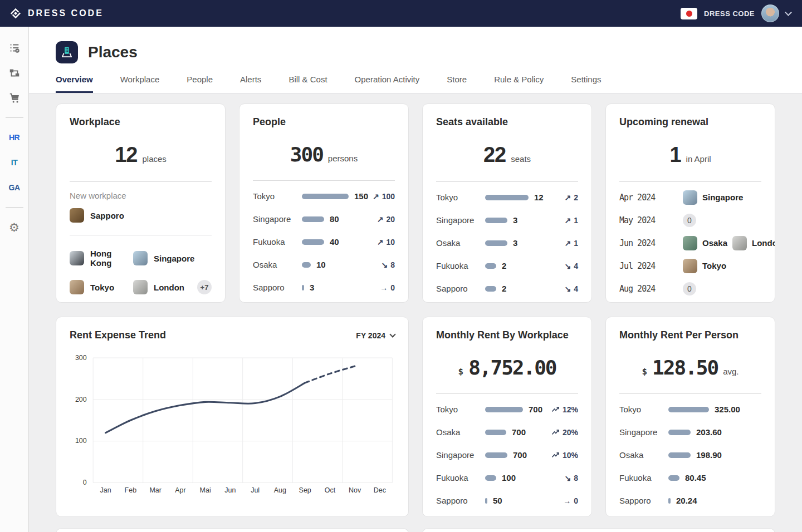 This screenshot has width=802, height=532. I want to click on trend-delta: 10, so click(390, 242).